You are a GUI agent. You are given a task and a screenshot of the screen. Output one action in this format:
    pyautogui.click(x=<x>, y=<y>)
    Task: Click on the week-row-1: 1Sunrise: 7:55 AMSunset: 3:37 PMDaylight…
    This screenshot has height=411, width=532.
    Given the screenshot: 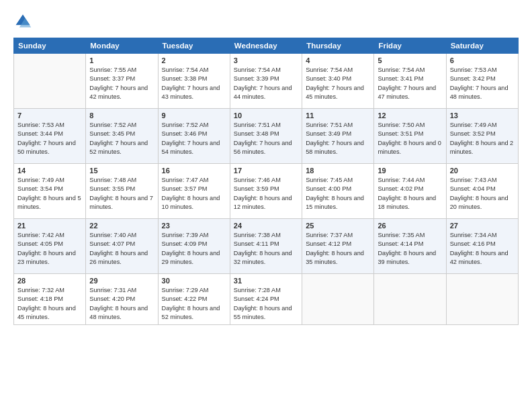 What is the action you would take?
    pyautogui.click(x=266, y=81)
    